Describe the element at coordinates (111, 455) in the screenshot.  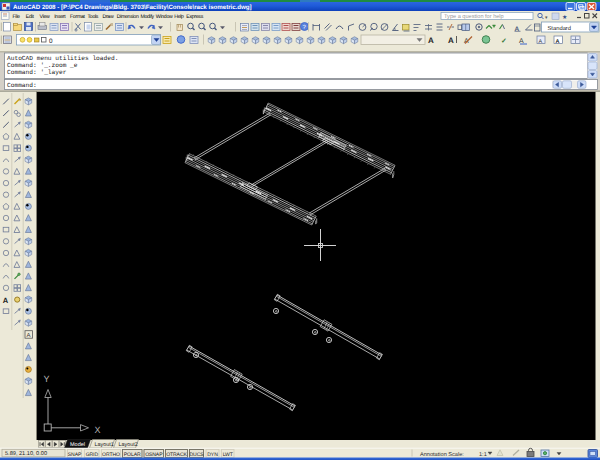
I see `svg-text: ORTHO` at that location.